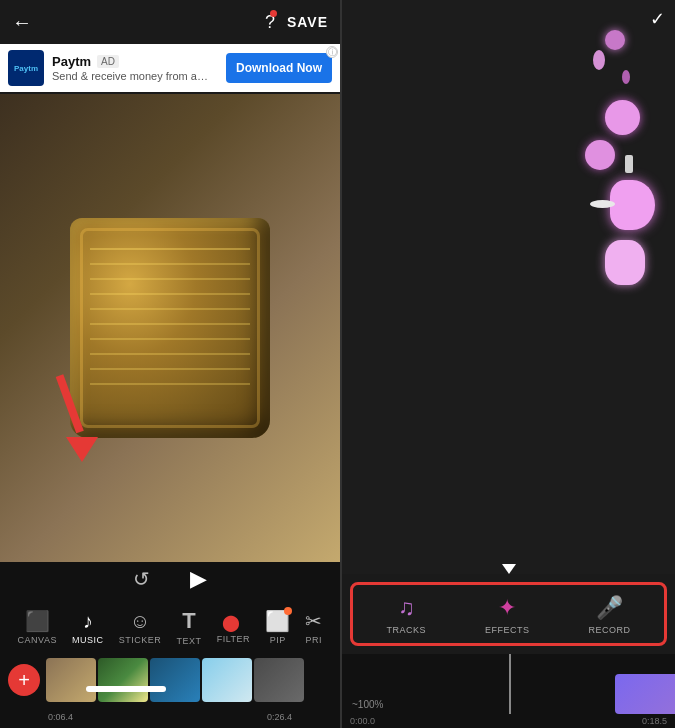  I want to click on top-bar: ← ? SAVE, so click(170, 22).